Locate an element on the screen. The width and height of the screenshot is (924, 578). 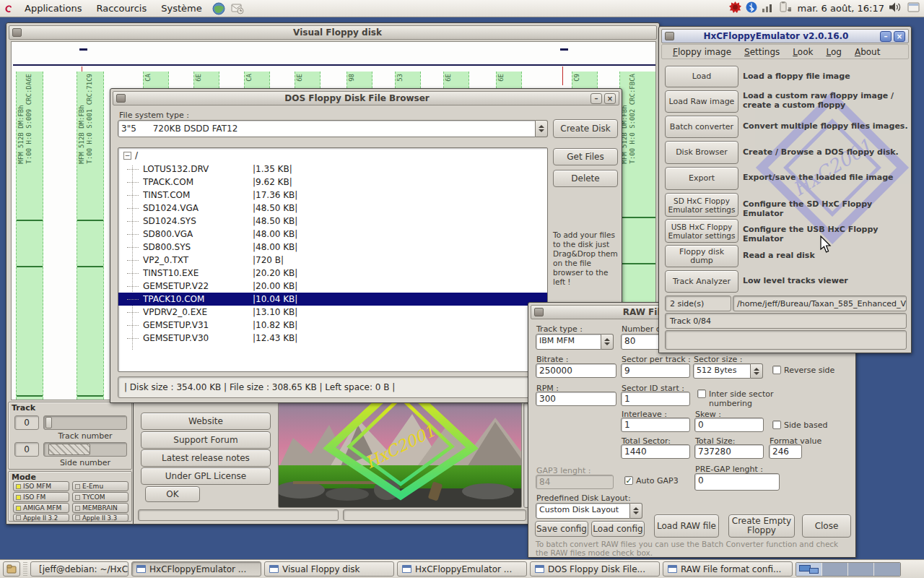
task-visual-floppy: Visual Floppy disk is located at coordinates (329, 569).